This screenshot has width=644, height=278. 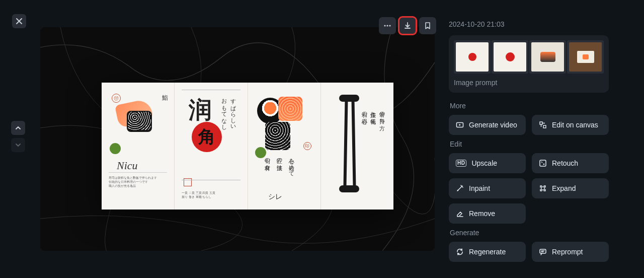 I want to click on hd-icon: HD, so click(x=461, y=163).